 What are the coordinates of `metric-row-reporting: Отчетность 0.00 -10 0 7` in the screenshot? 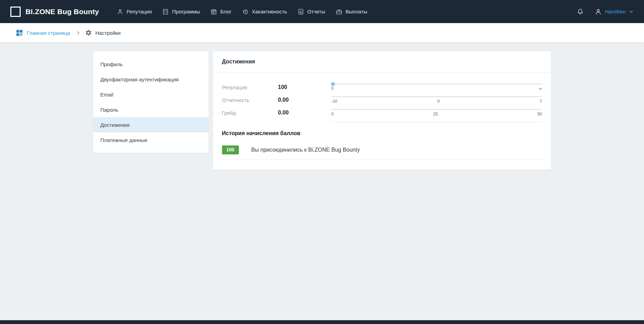 It's located at (382, 100).